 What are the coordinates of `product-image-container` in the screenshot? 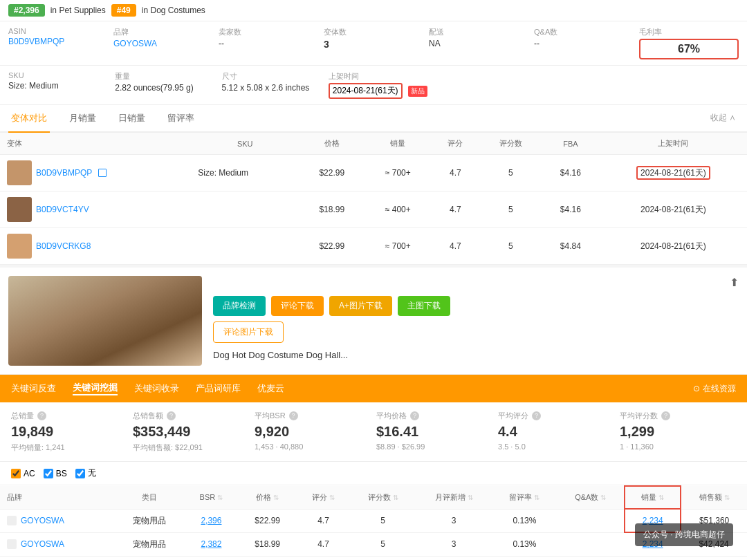 It's located at (105, 321).